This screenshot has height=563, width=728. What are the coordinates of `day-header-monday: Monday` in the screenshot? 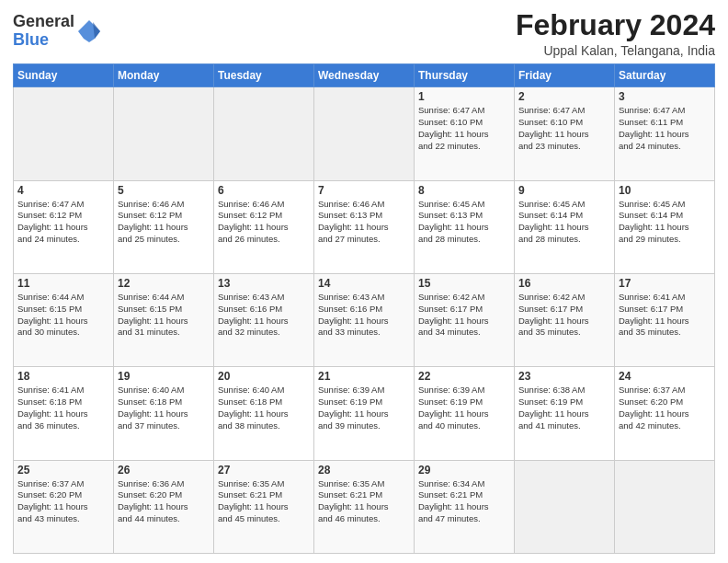 It's located at (164, 75).